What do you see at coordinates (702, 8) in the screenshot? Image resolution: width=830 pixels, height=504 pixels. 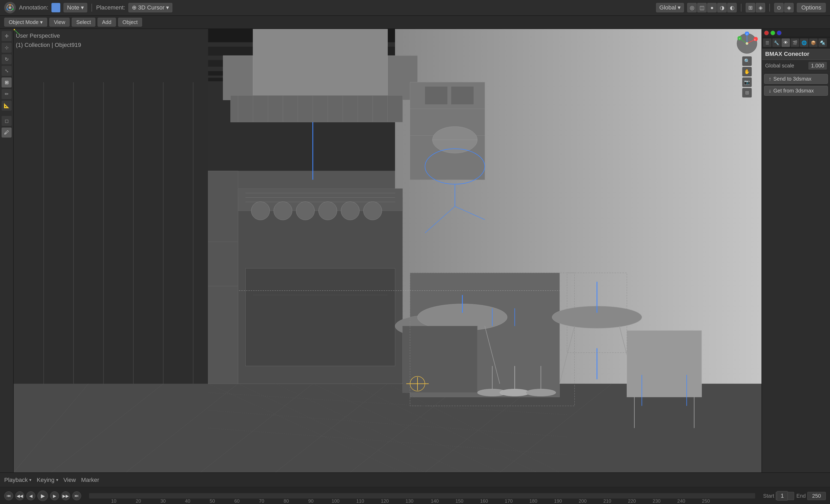 I see `xray-icon: ◫` at bounding box center [702, 8].